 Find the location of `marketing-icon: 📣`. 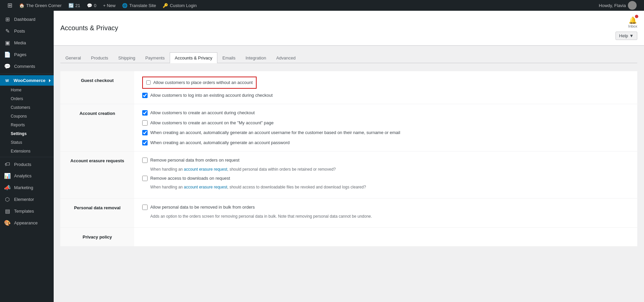

marketing-icon: 📣 is located at coordinates (7, 187).